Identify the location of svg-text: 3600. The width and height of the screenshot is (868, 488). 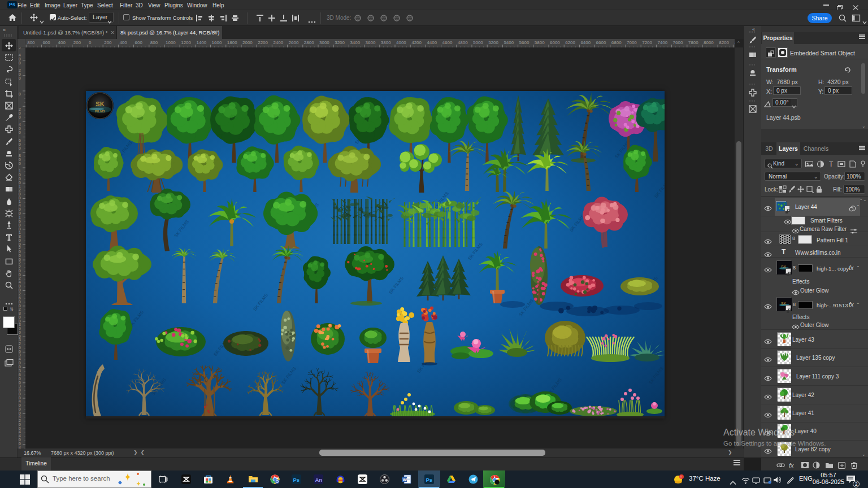
(371, 43).